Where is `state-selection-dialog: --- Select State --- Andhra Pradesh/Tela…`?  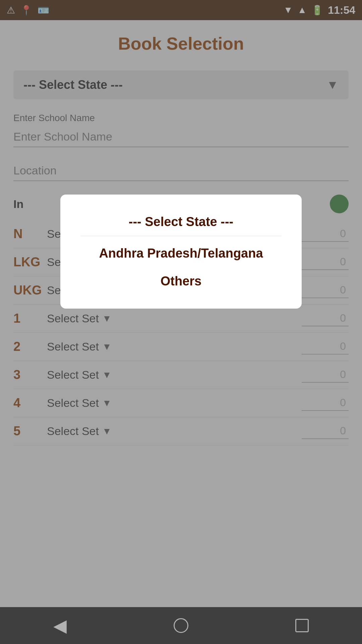 state-selection-dialog: --- Select State --- Andhra Pradesh/Tela… is located at coordinates (181, 252).